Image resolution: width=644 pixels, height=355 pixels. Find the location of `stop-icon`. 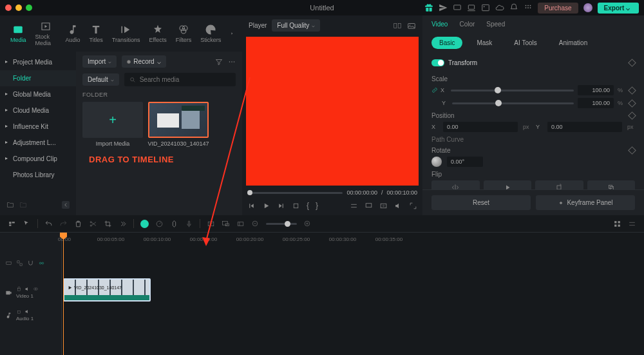

stop-icon is located at coordinates (296, 206).